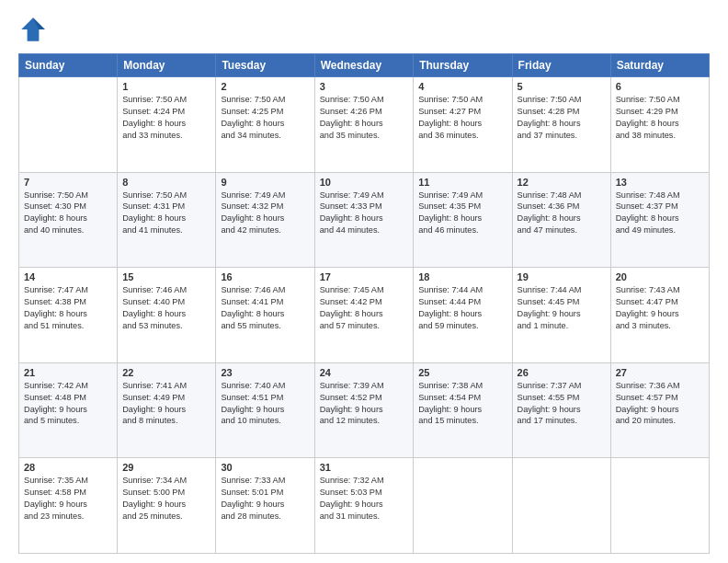  I want to click on day-cell: 26Sunrise: 7:37 AMSunset: 4:55 PMDayligh…, so click(561, 410).